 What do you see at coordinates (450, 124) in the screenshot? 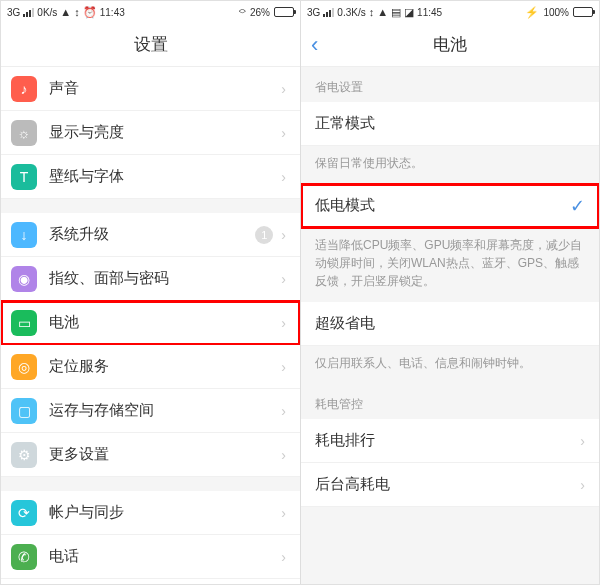
I see `row-label: 正常模式` at bounding box center [450, 124].